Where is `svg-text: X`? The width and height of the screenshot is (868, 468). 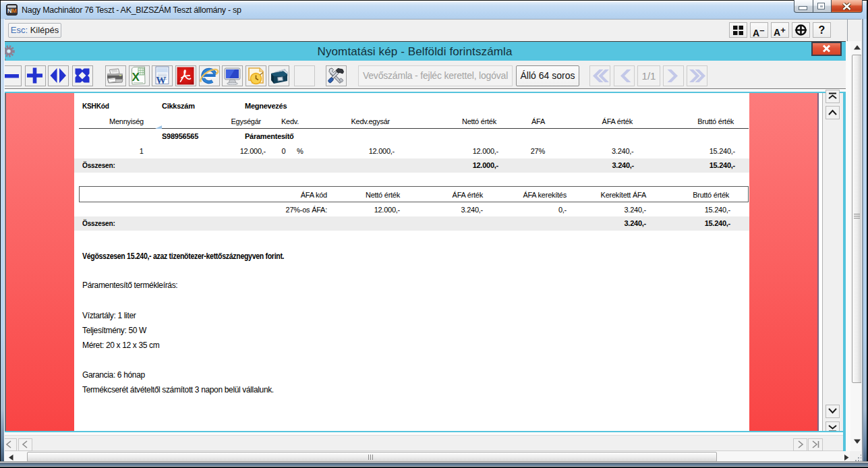
svg-text: X is located at coordinates (136, 77).